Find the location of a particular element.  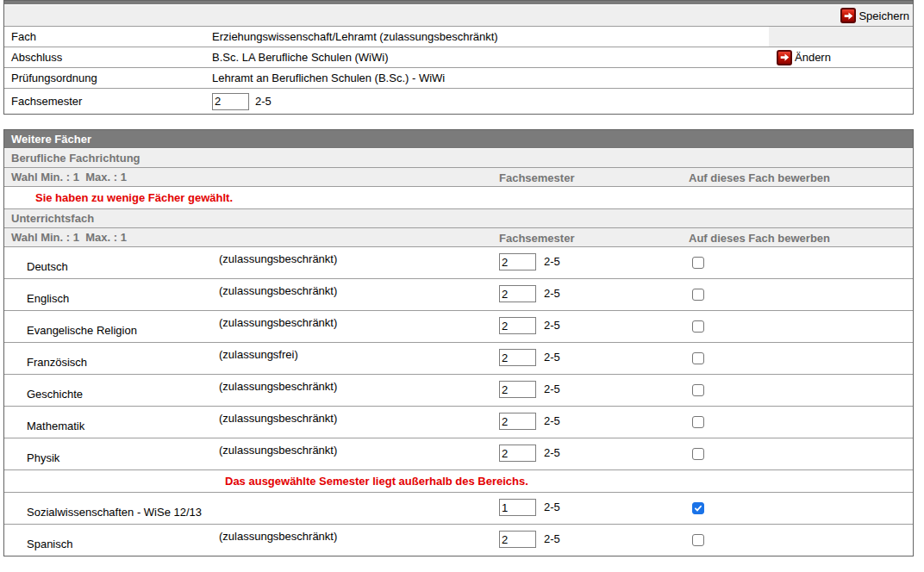

error-message: Das ausgewählte Semester liegt außerhalb… is located at coordinates (266, 481).